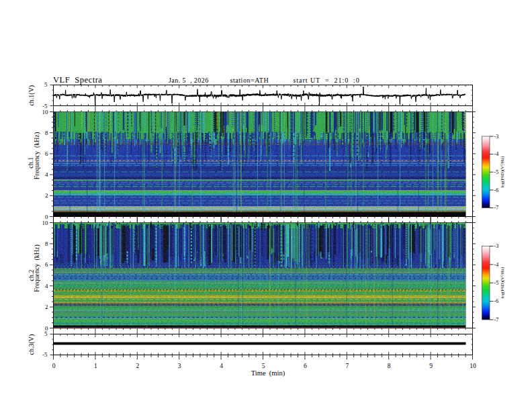 The height and width of the screenshot is (411, 532). I want to click on svg-text: ch.3(V), so click(32, 345).